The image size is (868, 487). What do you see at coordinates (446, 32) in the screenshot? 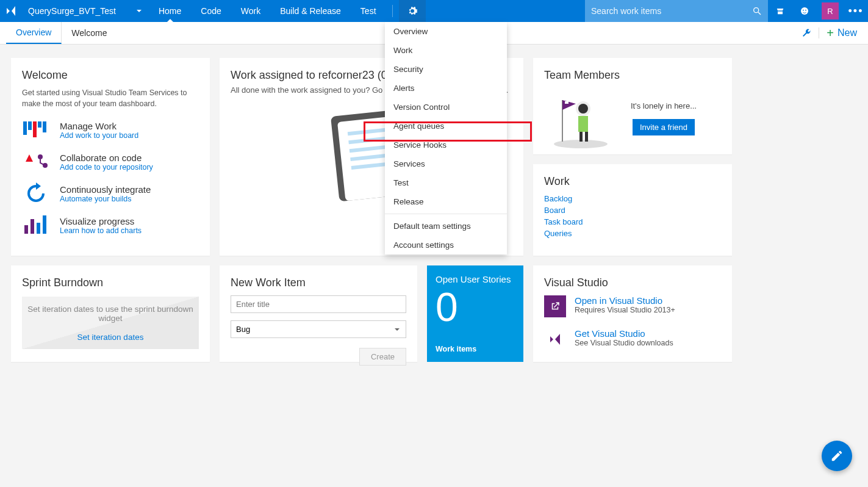
I see `dd-overview: Overview` at bounding box center [446, 32].